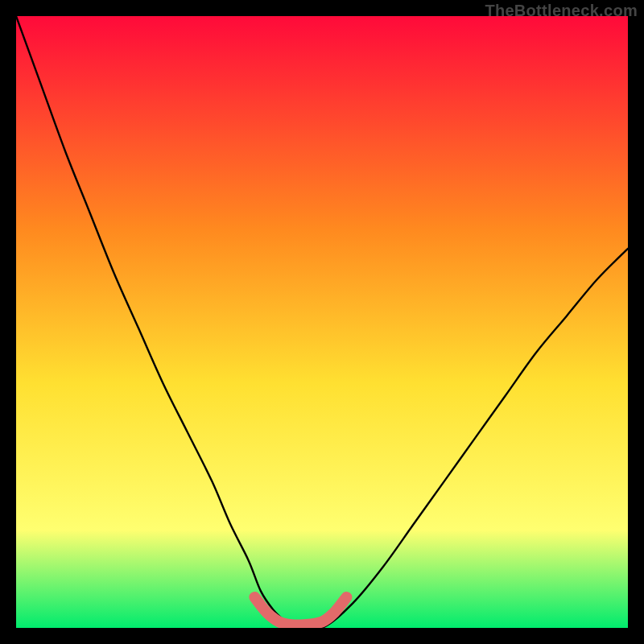 This screenshot has width=644, height=644. I want to click on watermark-text: TheBottleneck.com, so click(561, 11).